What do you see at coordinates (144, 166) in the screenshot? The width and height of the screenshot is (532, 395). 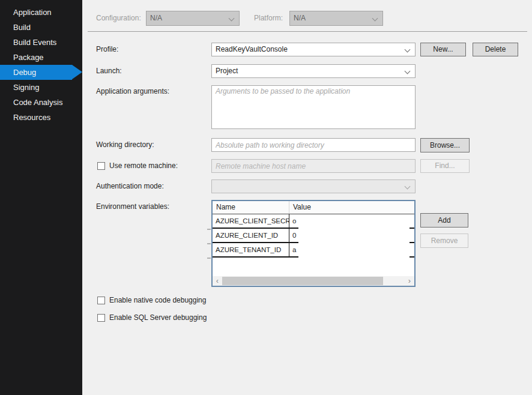 I see `use-remote-machine-label: Use remote machine:` at bounding box center [144, 166].